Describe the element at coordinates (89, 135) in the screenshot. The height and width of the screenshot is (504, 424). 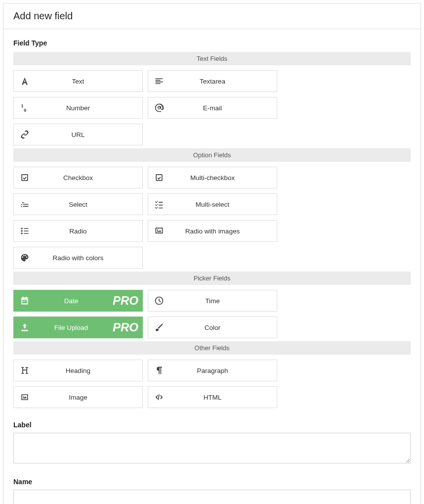
I see `field-type-label: URL` at that location.